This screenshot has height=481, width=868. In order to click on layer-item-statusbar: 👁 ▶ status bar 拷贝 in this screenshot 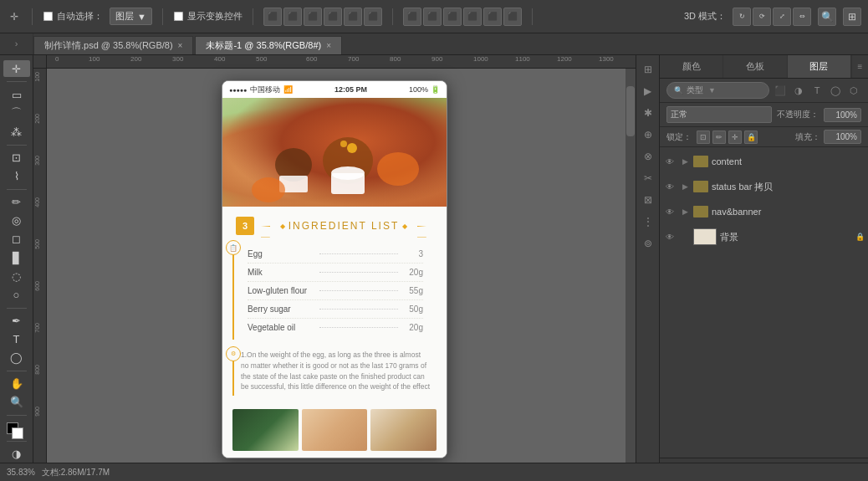, I will do `click(764, 187)`.